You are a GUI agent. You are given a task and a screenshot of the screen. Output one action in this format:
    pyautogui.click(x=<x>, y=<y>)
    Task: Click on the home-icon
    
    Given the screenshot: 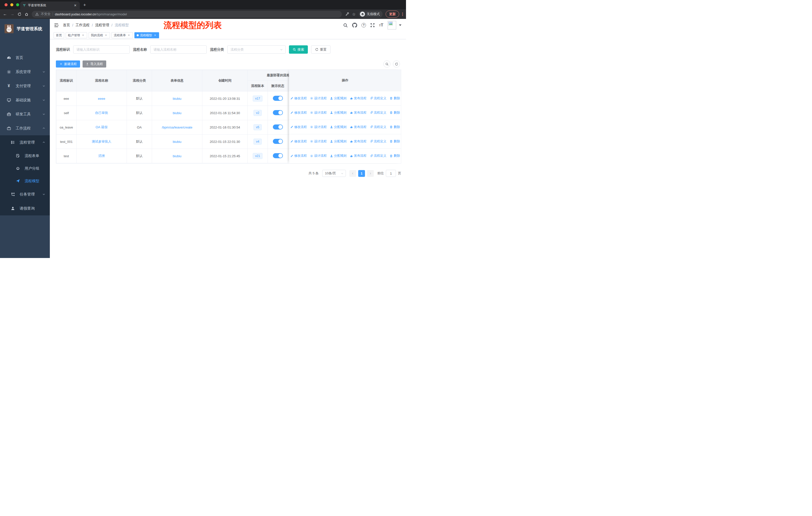 What is the action you would take?
    pyautogui.click(x=26, y=14)
    